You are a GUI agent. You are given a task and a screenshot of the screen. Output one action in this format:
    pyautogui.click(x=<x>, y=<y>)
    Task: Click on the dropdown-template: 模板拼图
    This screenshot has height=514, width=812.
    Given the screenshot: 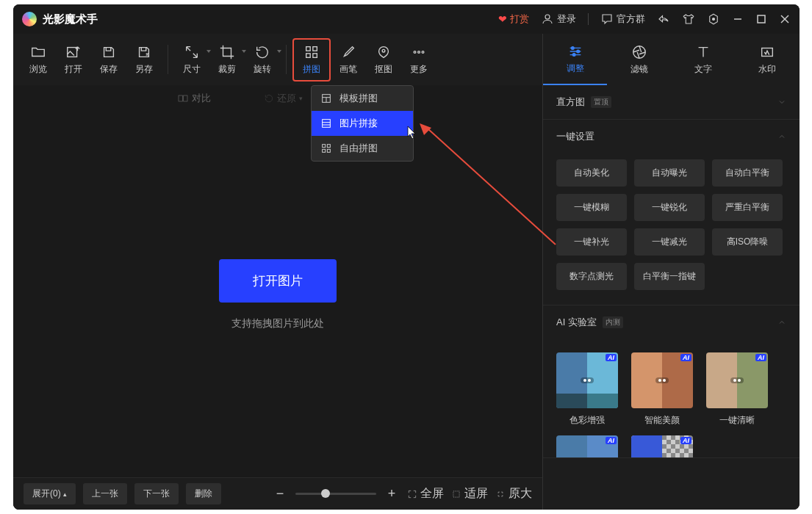 What is the action you would take?
    pyautogui.click(x=362, y=98)
    